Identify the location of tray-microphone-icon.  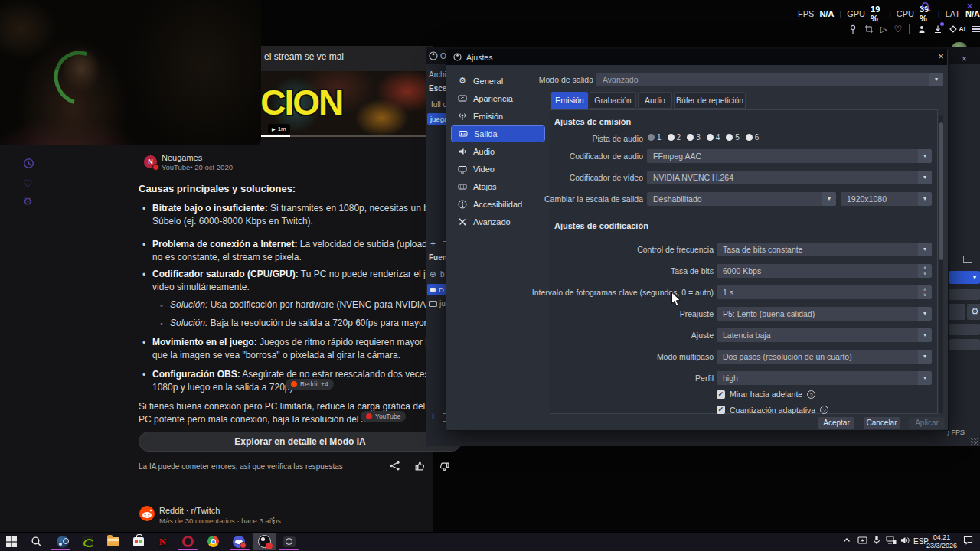
(877, 540).